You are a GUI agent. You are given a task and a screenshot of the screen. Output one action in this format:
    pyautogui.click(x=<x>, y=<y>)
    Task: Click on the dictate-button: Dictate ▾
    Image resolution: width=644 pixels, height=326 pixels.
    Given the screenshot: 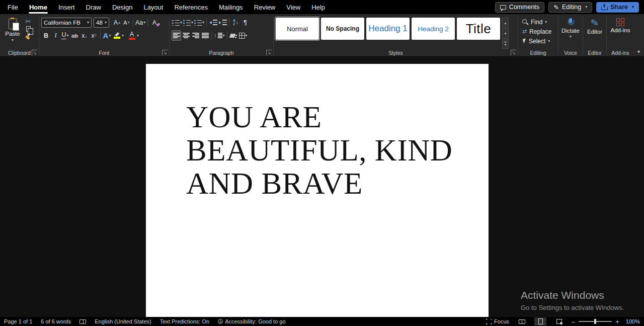 What is the action you would take?
    pyautogui.click(x=571, y=28)
    